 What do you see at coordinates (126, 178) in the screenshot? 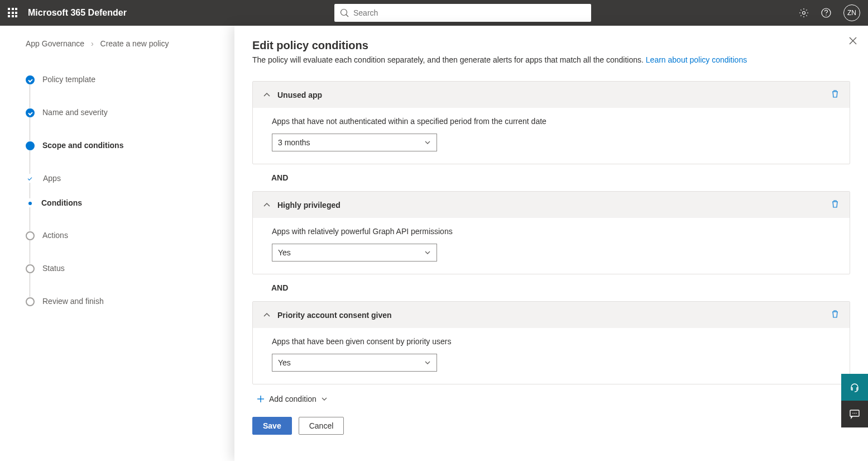
I see `step-apps: Apps` at bounding box center [126, 178].